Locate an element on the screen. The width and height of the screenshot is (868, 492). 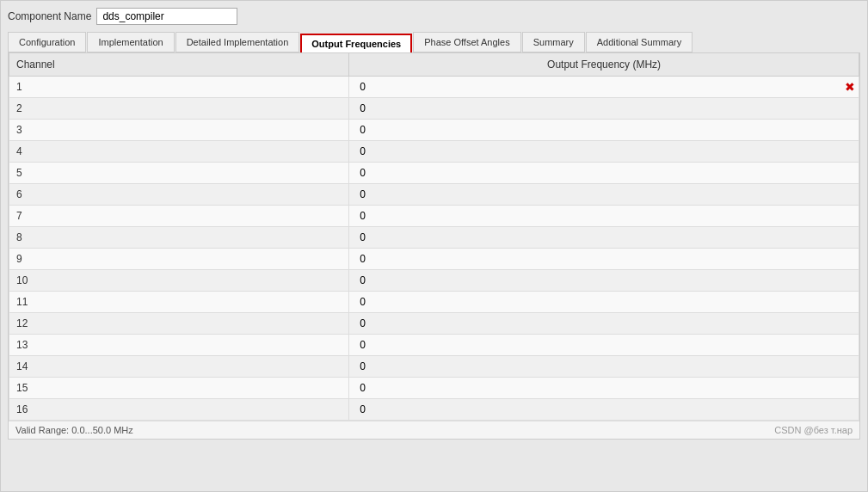
table-row: 5 is located at coordinates (434, 174).